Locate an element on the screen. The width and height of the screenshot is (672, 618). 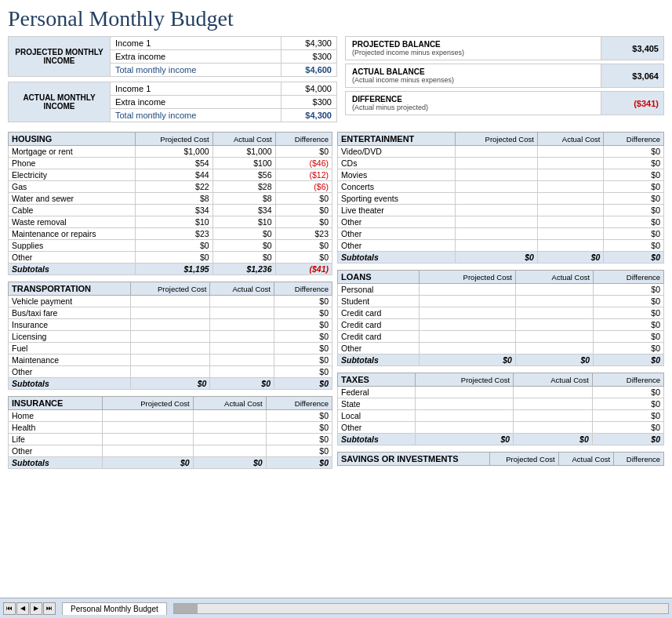
actual-income-label: ACTUAL MONTHLY INCOME is located at coordinates (60, 102).